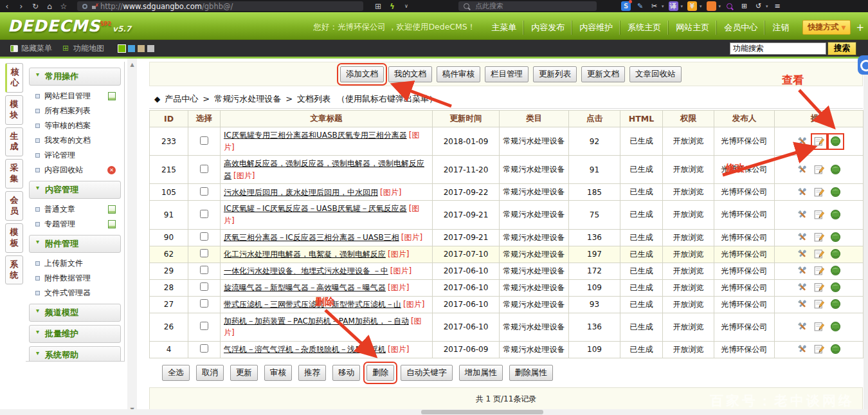  I want to click on function-search-input, so click(778, 49).